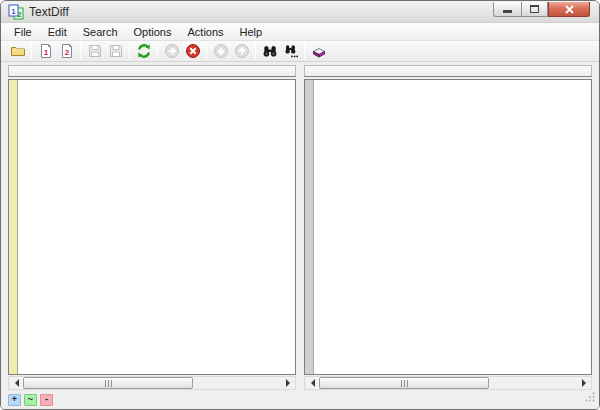  Describe the element at coordinates (252, 32) in the screenshot. I see `menu-item-help: Help` at that location.